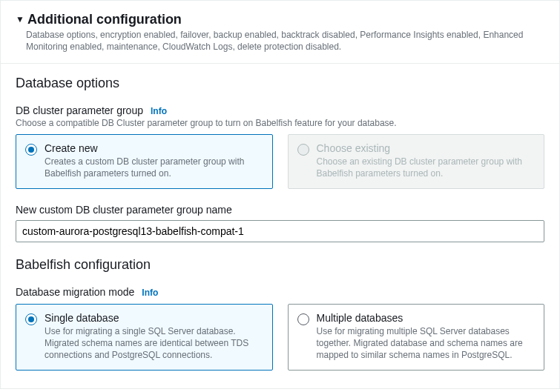 This screenshot has width=560, height=392. Describe the element at coordinates (154, 148) in the screenshot. I see `tile-title: Create new` at that location.